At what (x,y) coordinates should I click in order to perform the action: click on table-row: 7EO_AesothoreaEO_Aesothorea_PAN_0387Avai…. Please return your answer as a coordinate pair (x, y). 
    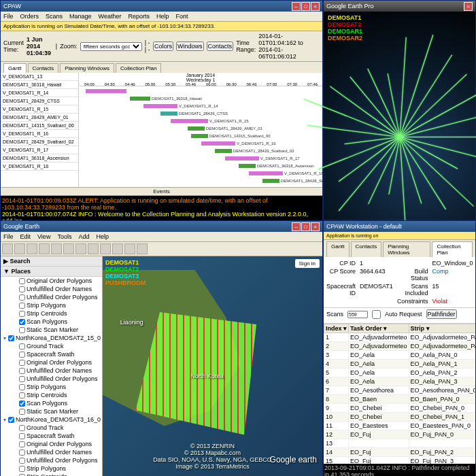
    Looking at the image, I should click on (400, 390).